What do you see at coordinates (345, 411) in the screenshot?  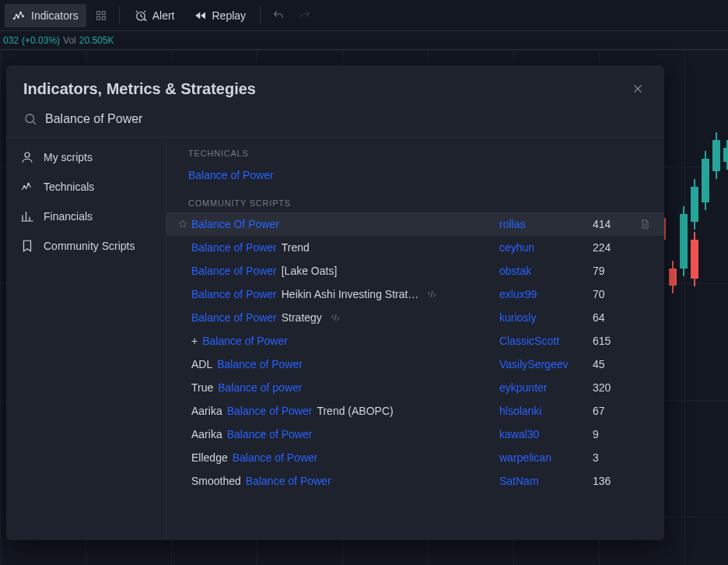 I see `result-name: Aarika Balance of Power Trend (ABOPC)` at bounding box center [345, 411].